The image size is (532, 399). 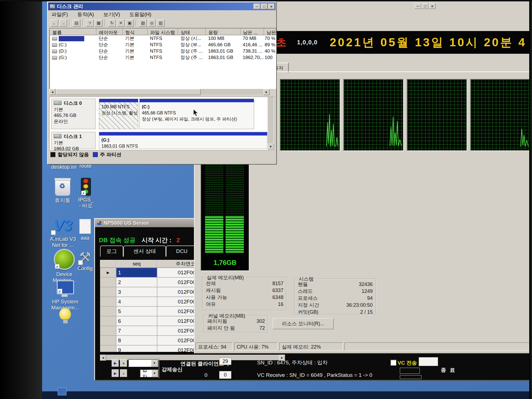 What do you see at coordinates (152, 23) in the screenshot?
I see `search-icon: ◎` at bounding box center [152, 23].